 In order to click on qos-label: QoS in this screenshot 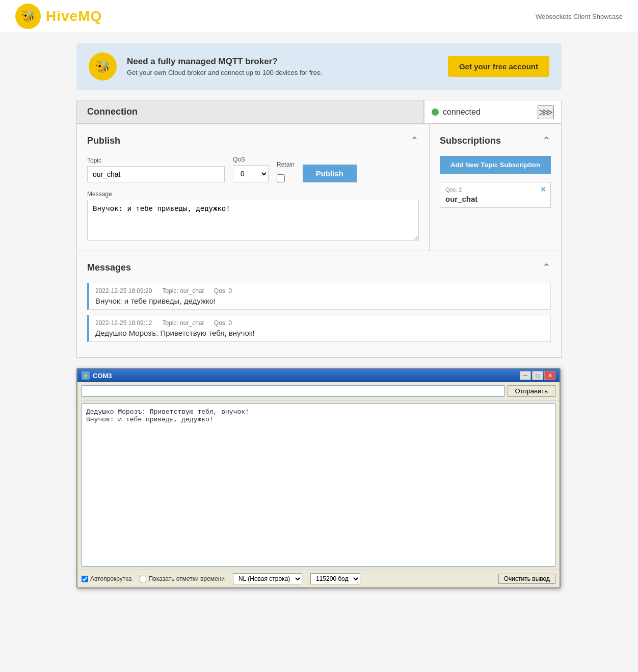, I will do `click(251, 159)`.